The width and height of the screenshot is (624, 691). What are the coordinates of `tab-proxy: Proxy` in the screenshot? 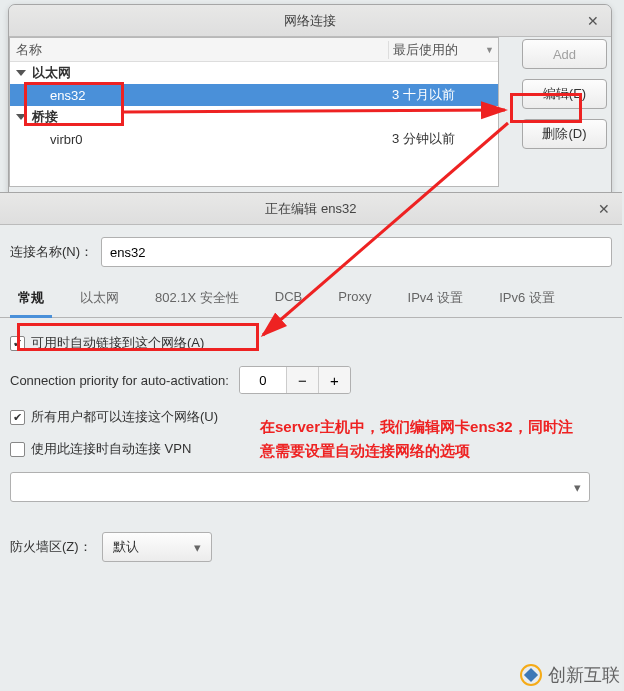 It's located at (354, 300).